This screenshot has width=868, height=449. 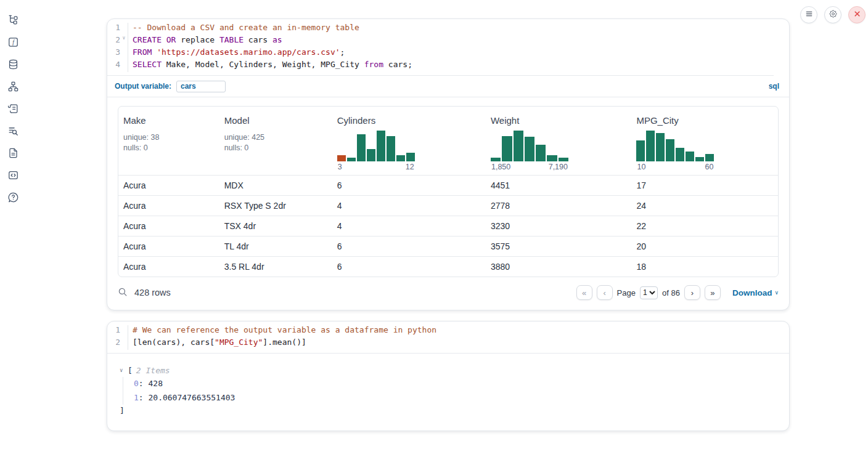 What do you see at coordinates (14, 64) in the screenshot?
I see `database-icon` at bounding box center [14, 64].